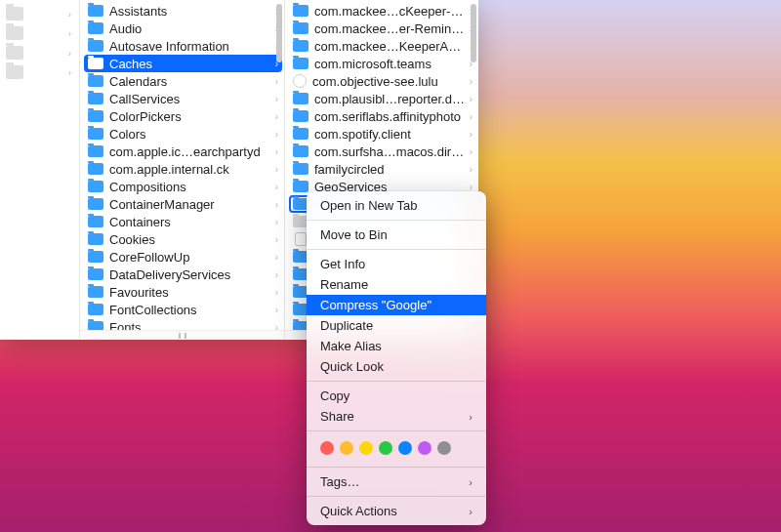 The image size is (781, 532). What do you see at coordinates (383, 63) in the screenshot?
I see `list-item: com.microsoft.teams›` at bounding box center [383, 63].